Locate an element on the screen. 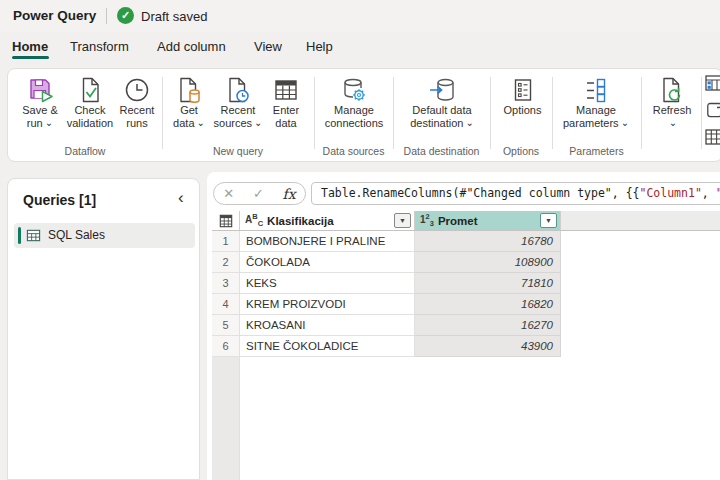 The image size is (720, 480). fx-icon: fx is located at coordinates (290, 194).